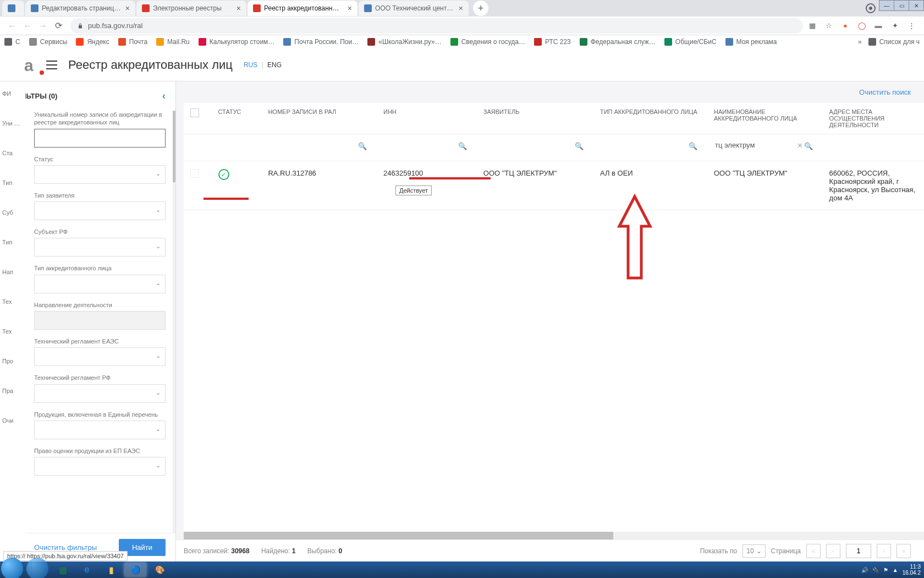  I want to click on cell-applicant: ООО "ТЦ ЭЛЕКТРУМ", so click(535, 186).